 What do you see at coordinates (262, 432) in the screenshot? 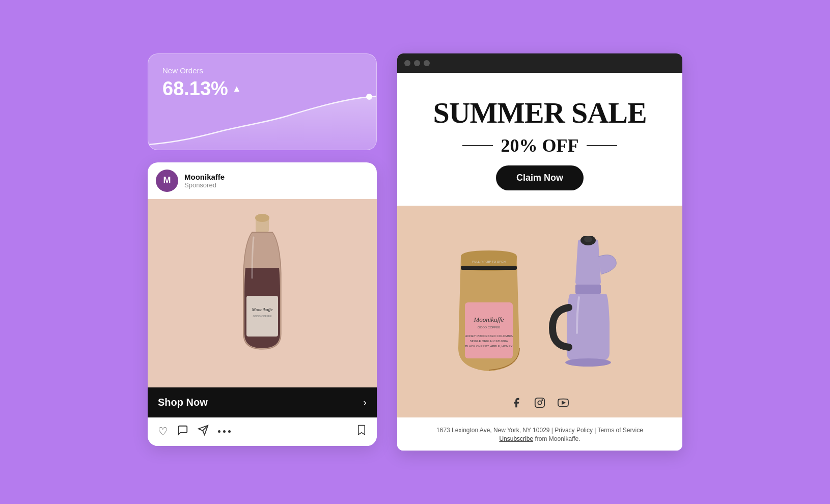
I see `social-post-actions: ♡` at bounding box center [262, 432].